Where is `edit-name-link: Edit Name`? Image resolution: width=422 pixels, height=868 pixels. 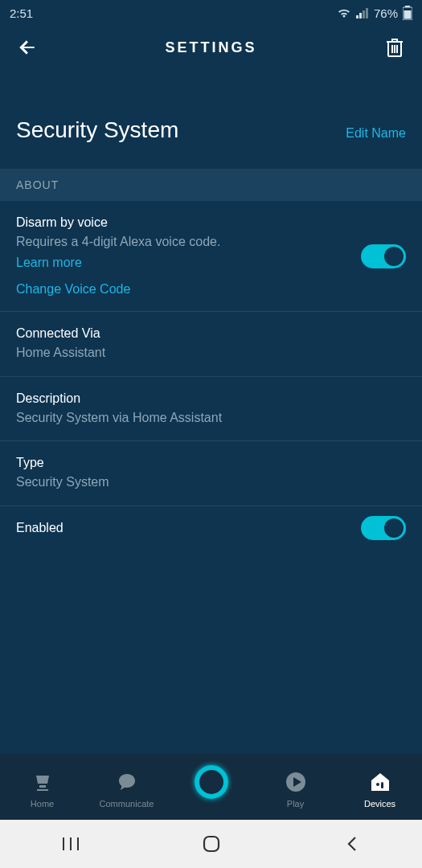 edit-name-link: Edit Name is located at coordinates (376, 133).